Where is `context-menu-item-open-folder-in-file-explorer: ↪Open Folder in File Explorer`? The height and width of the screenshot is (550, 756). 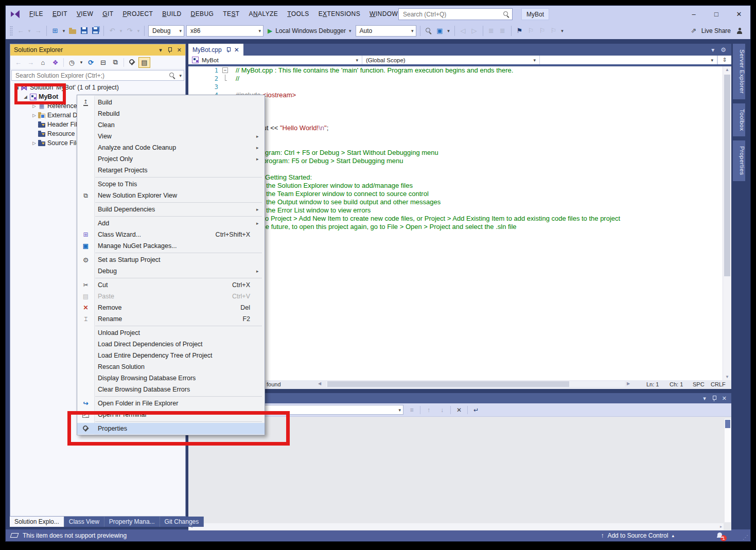 context-menu-item-open-folder-in-file-explorer: ↪Open Folder in File Explorer is located at coordinates (171, 403).